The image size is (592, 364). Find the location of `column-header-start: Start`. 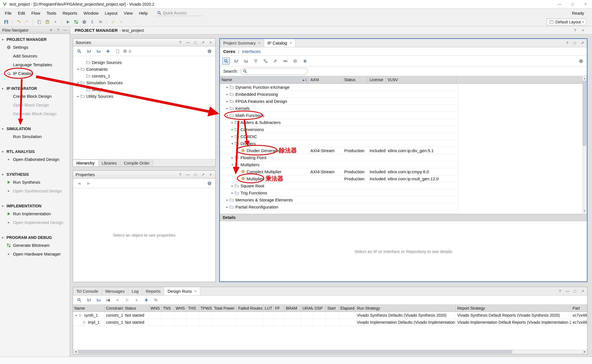

column-header-start: Start is located at coordinates (332, 308).